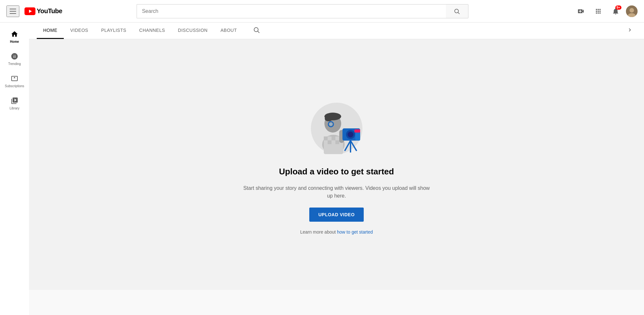  What do you see at coordinates (256, 30) in the screenshot?
I see `search-tabs-icon` at bounding box center [256, 30].